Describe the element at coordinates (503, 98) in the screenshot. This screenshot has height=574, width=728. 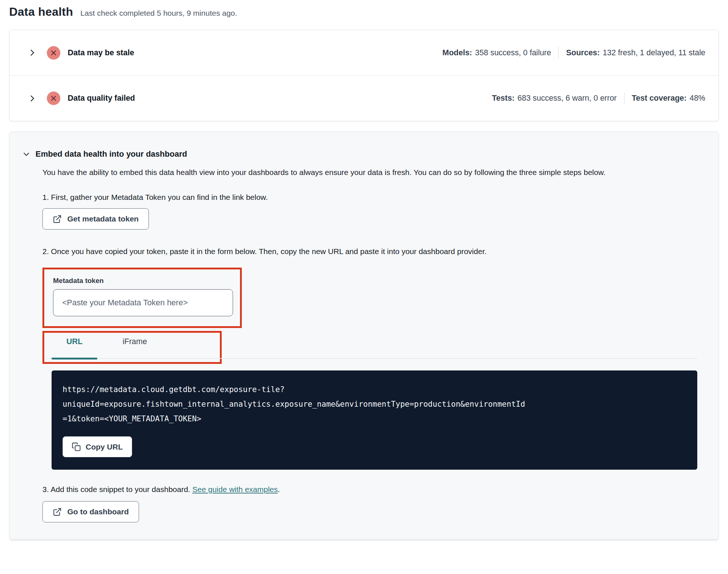
I see `stat-label: Tests:` at that location.